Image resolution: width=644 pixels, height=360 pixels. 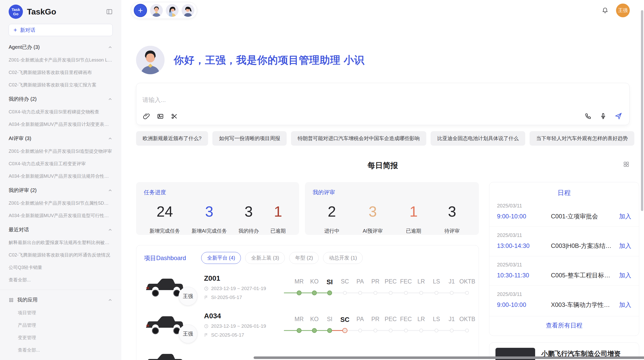 What do you see at coordinates (61, 112) in the screenshot?
I see `sidebar-item: C0X4-动力总成开发项目SI里程碑提交物检查` at bounding box center [61, 112].